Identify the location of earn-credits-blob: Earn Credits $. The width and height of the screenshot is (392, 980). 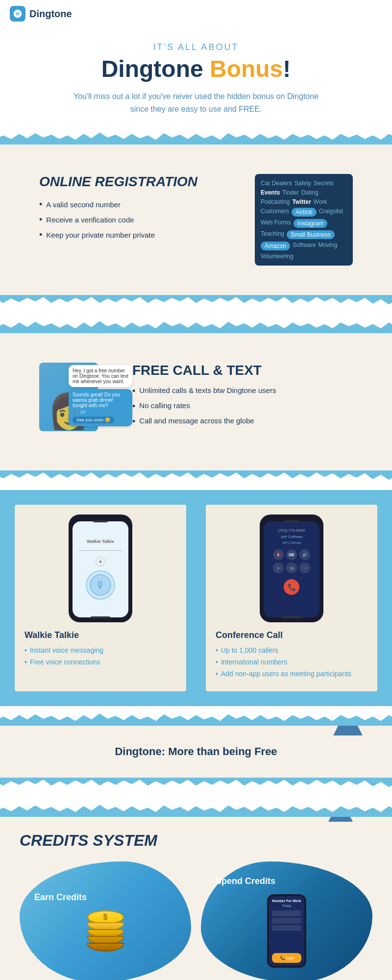
(105, 921).